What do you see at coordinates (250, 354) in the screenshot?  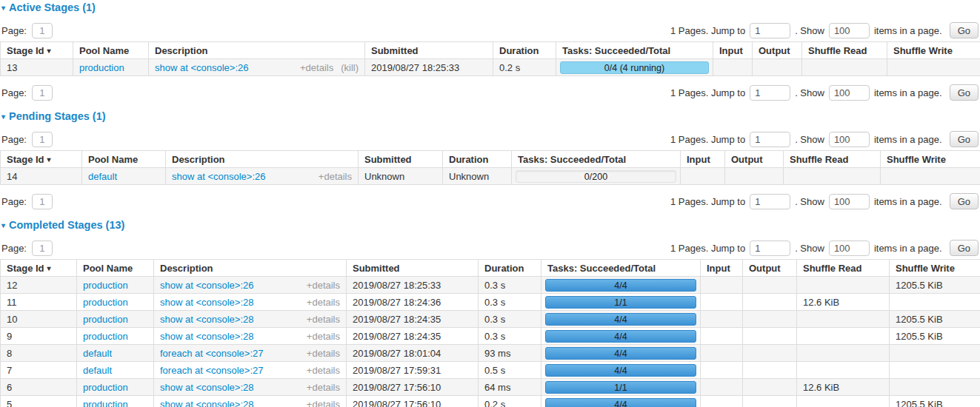 I see `description-cell: foreach at <console>:27+details` at bounding box center [250, 354].